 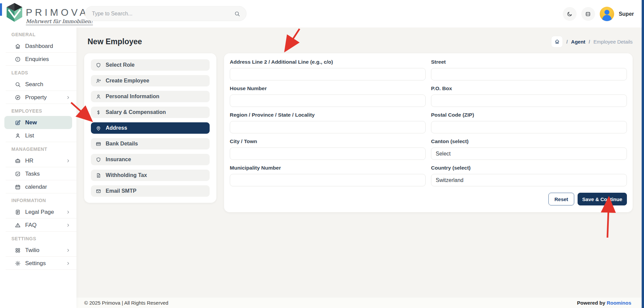 I want to click on address-line-2-additional-line-e-g-c-o-input, so click(x=328, y=74).